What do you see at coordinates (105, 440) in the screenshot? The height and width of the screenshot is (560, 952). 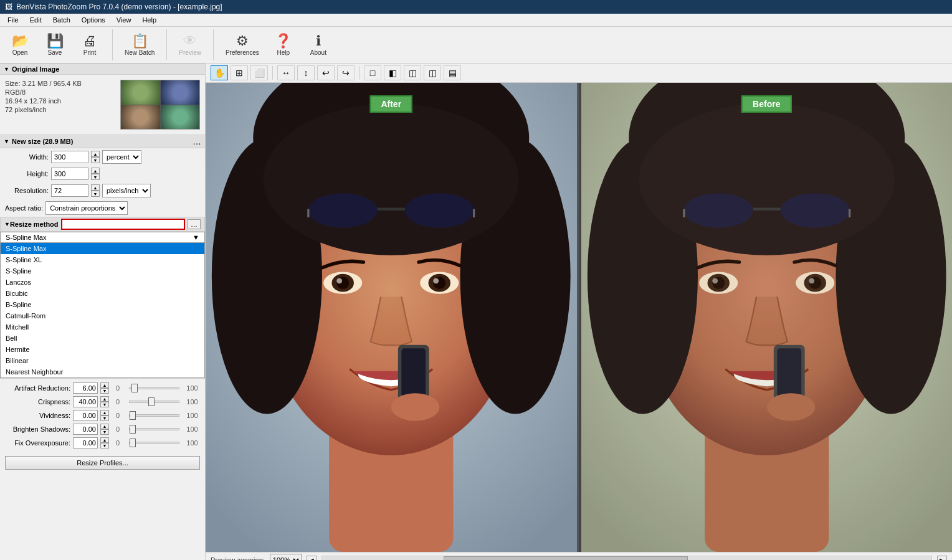 I see `fix-overexposure-spin-up: ▲` at bounding box center [105, 440].